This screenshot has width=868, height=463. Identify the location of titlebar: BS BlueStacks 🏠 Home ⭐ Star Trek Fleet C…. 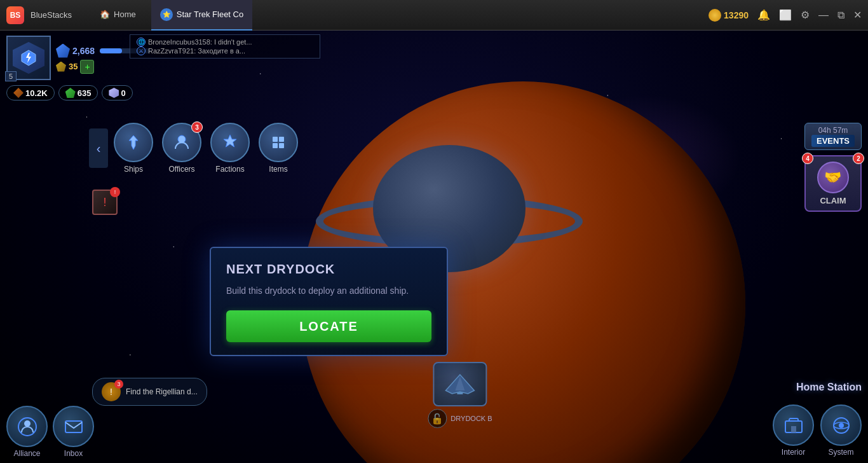
(434, 15).